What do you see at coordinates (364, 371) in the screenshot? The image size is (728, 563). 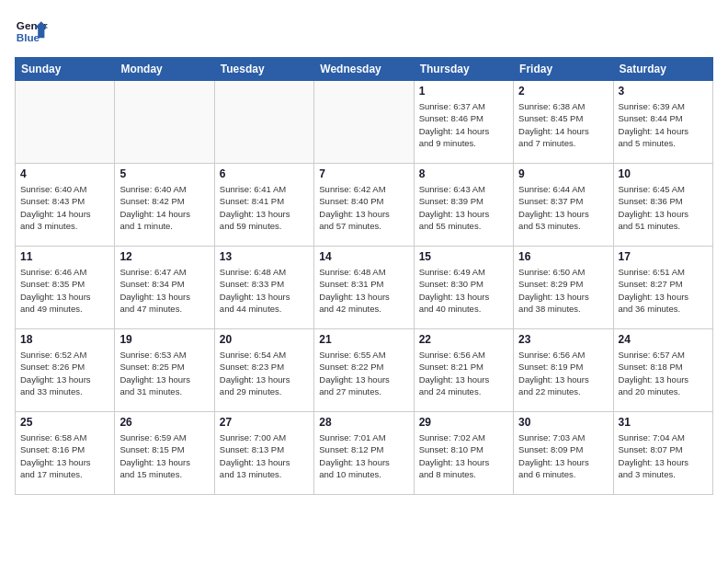 I see `calendar-day-cell: 21Sunrise: 6:55 AM Sunset: 8:22 PM Dayli…` at bounding box center [364, 371].